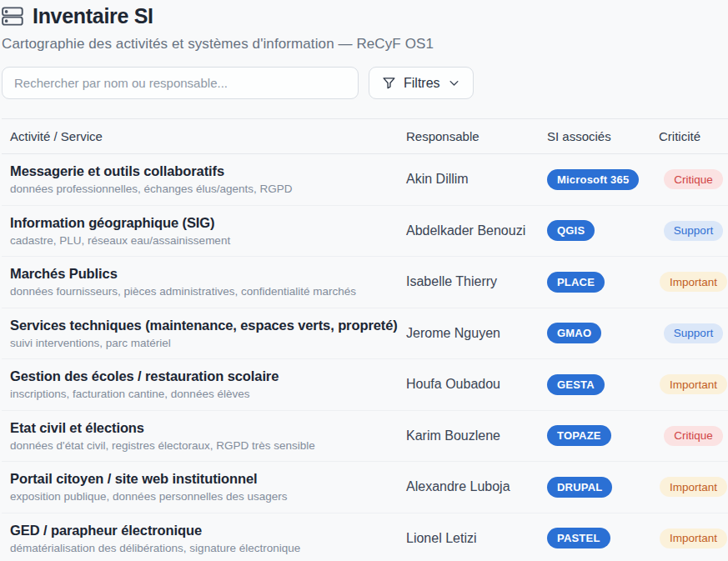 The image size is (728, 561). I want to click on activity-description: cadastre, PLU, réseaux eau/assainissemen…, so click(205, 240).